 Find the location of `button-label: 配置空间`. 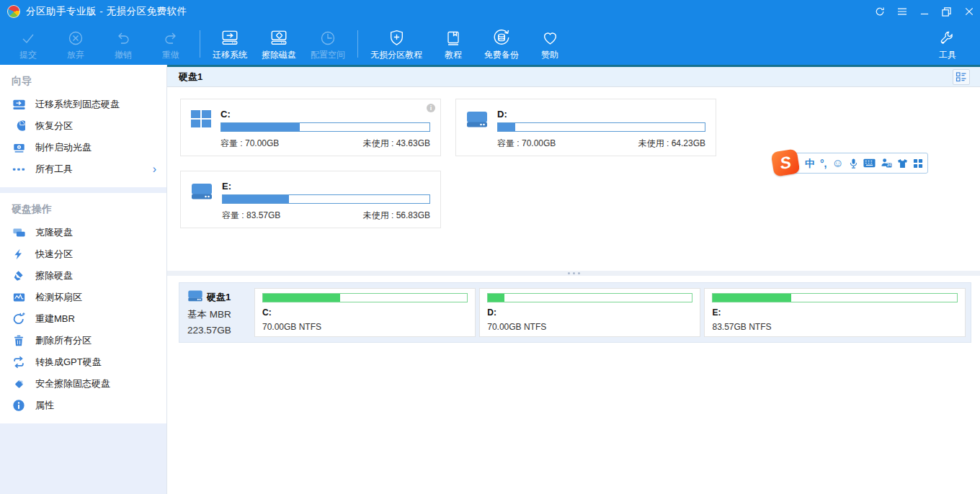

button-label: 配置空间 is located at coordinates (328, 55).